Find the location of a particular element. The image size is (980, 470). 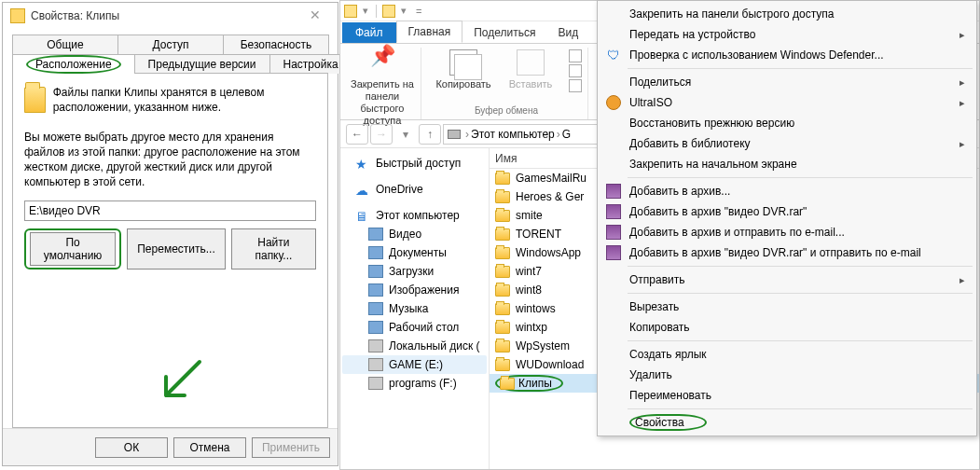

breadcrumb-segment: Этот компьютер is located at coordinates (513, 134).